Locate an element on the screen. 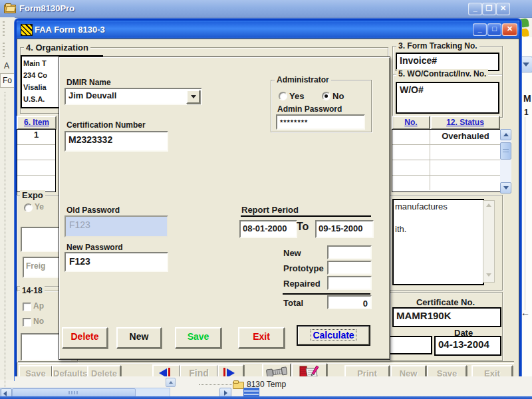 The width and height of the screenshot is (532, 399). rail-tab-fo: Fo is located at coordinates (7, 80).